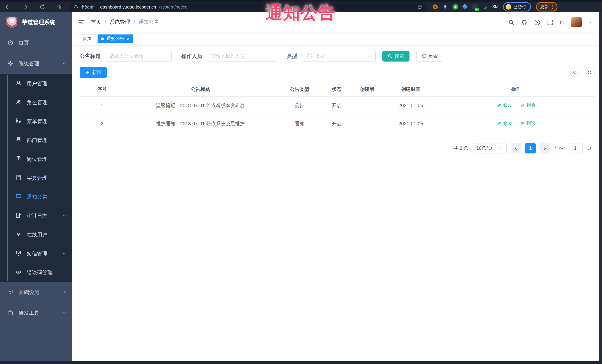  Describe the element at coordinates (24, 43) in the screenshot. I see `sidebar-item-label: 首页` at that location.